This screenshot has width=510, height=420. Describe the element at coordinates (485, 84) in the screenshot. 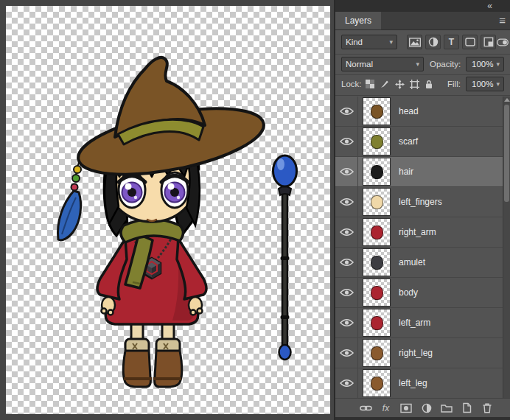

I see `fill-dropdown: 100%` at that location.